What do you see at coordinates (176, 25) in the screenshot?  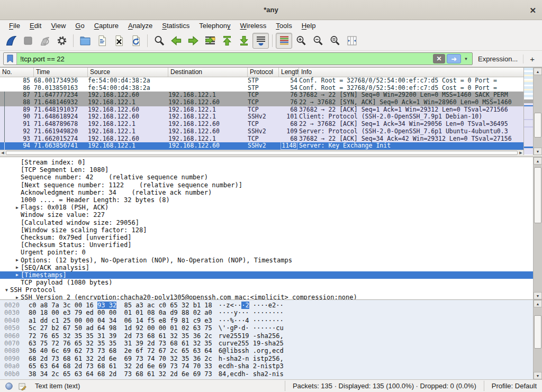 I see `menu-statistics: Statistics` at bounding box center [176, 25].